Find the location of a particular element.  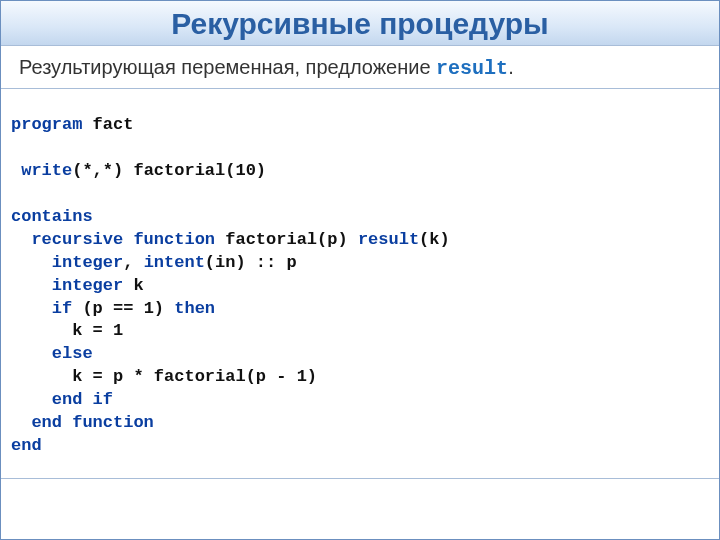

code-text: (p == 1) is located at coordinates (123, 308).